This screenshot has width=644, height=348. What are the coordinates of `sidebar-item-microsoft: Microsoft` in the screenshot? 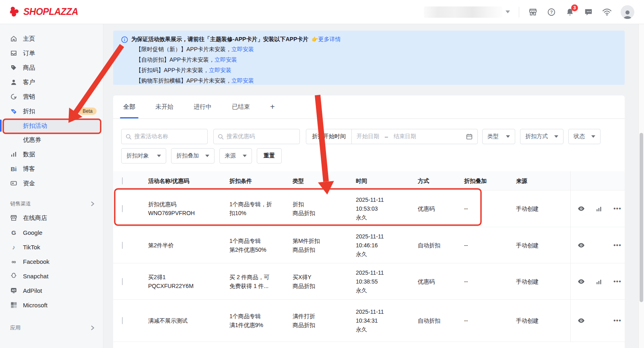 It's located at (52, 305).